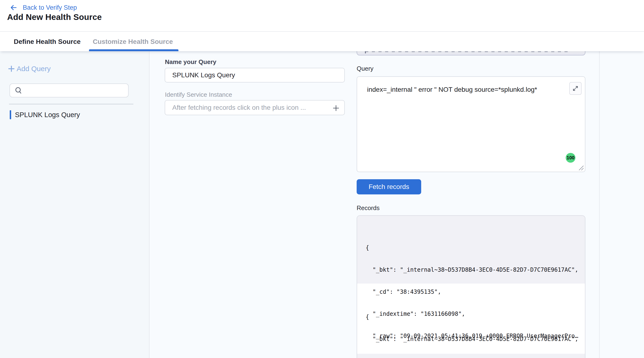 The height and width of the screenshot is (358, 644). I want to click on add-query-label: Add Query, so click(34, 69).